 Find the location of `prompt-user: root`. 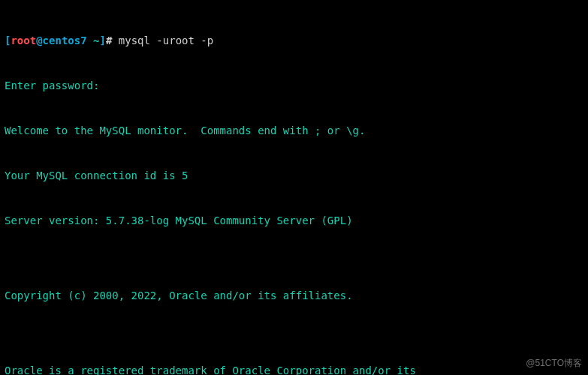

prompt-user: root is located at coordinates (23, 40).